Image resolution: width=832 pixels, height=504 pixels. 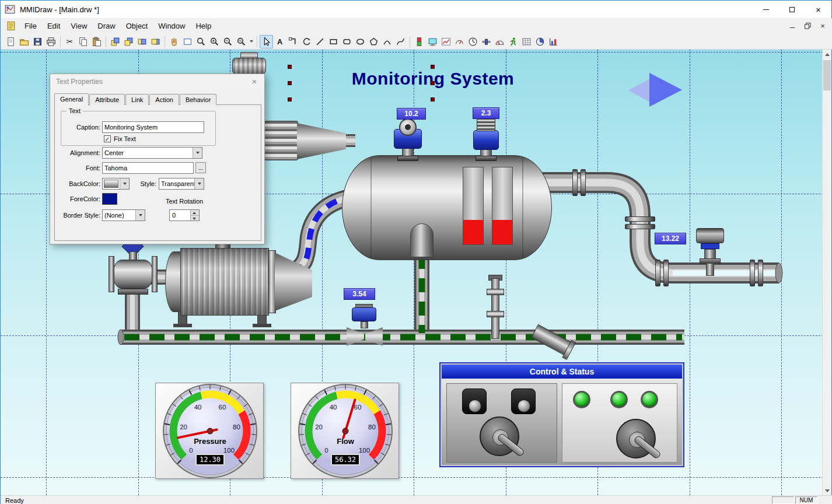 I want to click on scroll-down-button, so click(x=827, y=491).